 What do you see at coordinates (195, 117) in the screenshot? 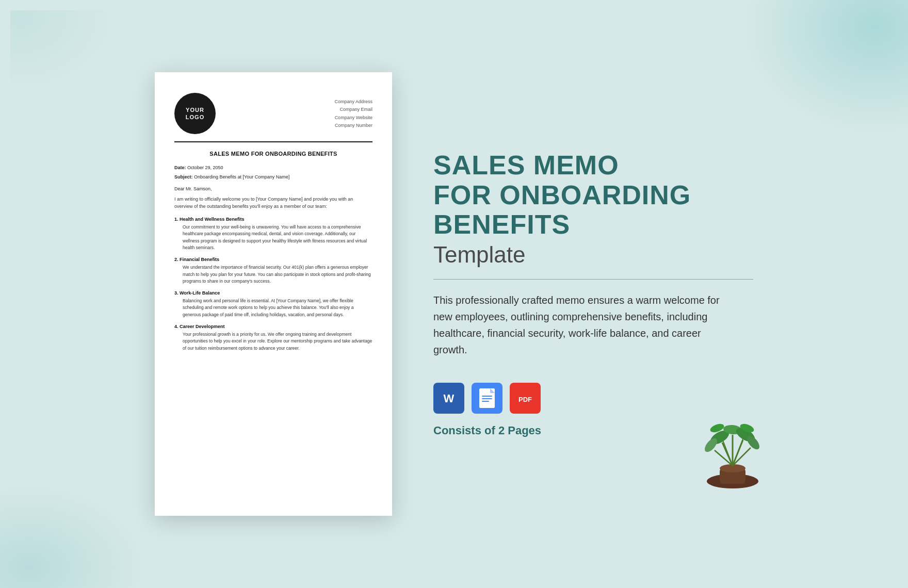
I see `logo-line2: LOGO` at bounding box center [195, 117].